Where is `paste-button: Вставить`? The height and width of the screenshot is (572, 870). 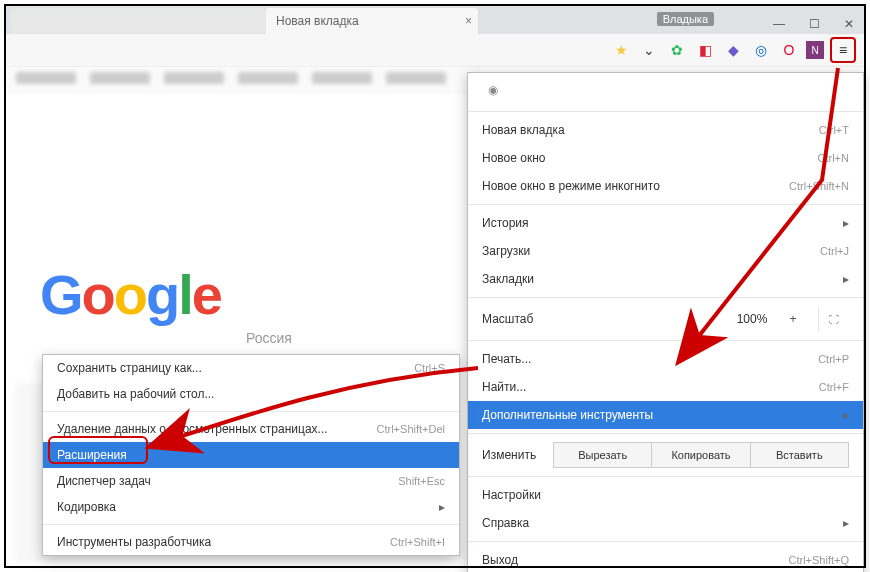 paste-button: Вставить is located at coordinates (800, 455).